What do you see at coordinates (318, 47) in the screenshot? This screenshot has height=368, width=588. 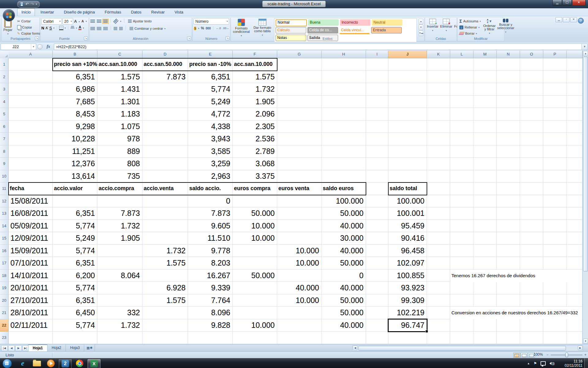 I see `formula-input: =H22+(E22*B22)` at bounding box center [318, 47].